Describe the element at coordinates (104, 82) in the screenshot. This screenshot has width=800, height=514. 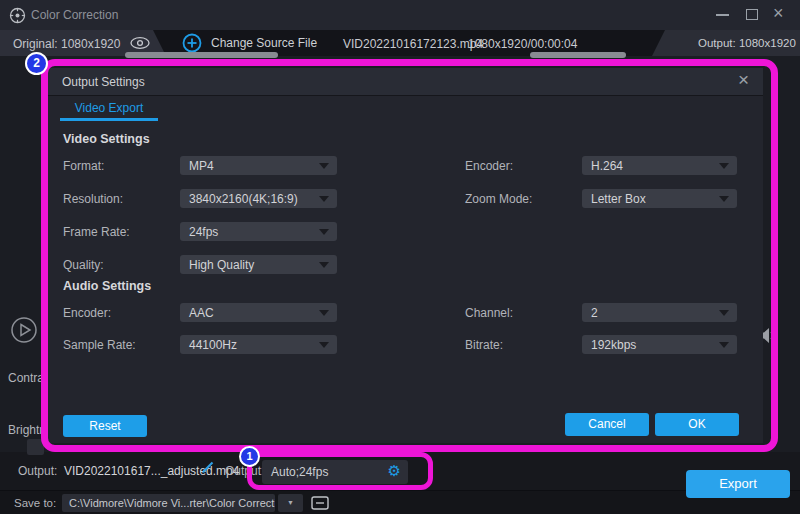
I see `dialog-title: Output Settings` at that location.